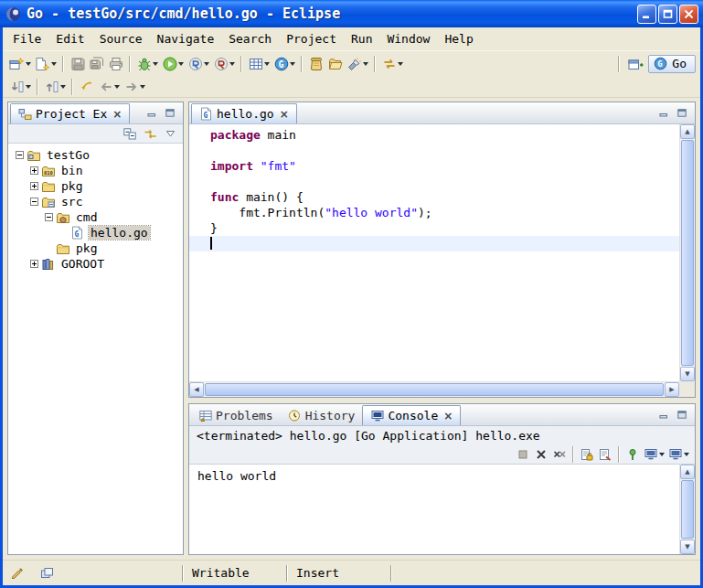 This screenshot has height=588, width=703. What do you see at coordinates (523, 454) in the screenshot?
I see `terminate-button` at bounding box center [523, 454].